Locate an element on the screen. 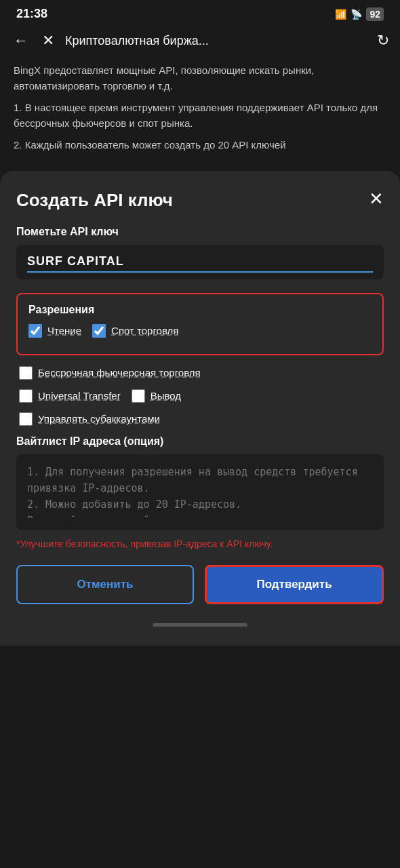 This screenshot has height=868, width=400. background-content: BingX предоставляет мощные API, позволяю… is located at coordinates (200, 114).